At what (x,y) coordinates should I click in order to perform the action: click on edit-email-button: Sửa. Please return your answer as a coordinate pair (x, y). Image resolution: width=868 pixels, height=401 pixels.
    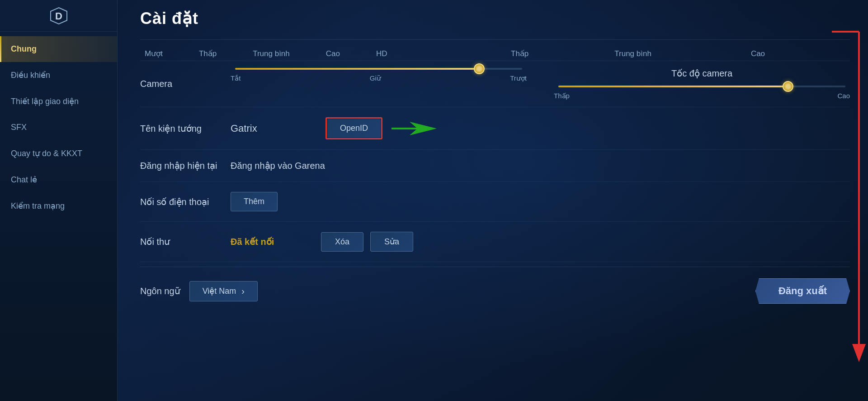
    Looking at the image, I should click on (392, 242).